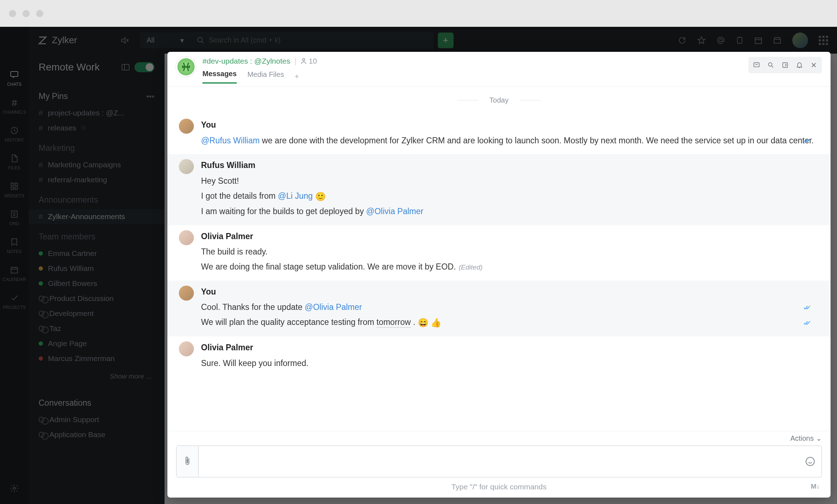 Image resolution: width=837 pixels, height=504 pixels. I want to click on rail-channels-label: CHANNELS, so click(14, 112).